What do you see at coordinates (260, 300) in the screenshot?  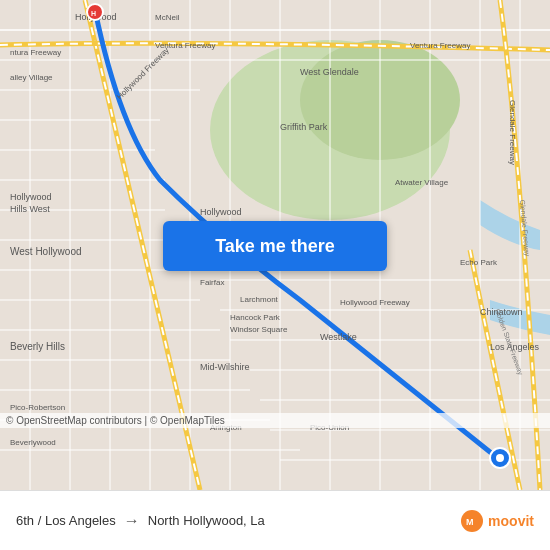 I see `svg-text: Larchmont` at bounding box center [260, 300].